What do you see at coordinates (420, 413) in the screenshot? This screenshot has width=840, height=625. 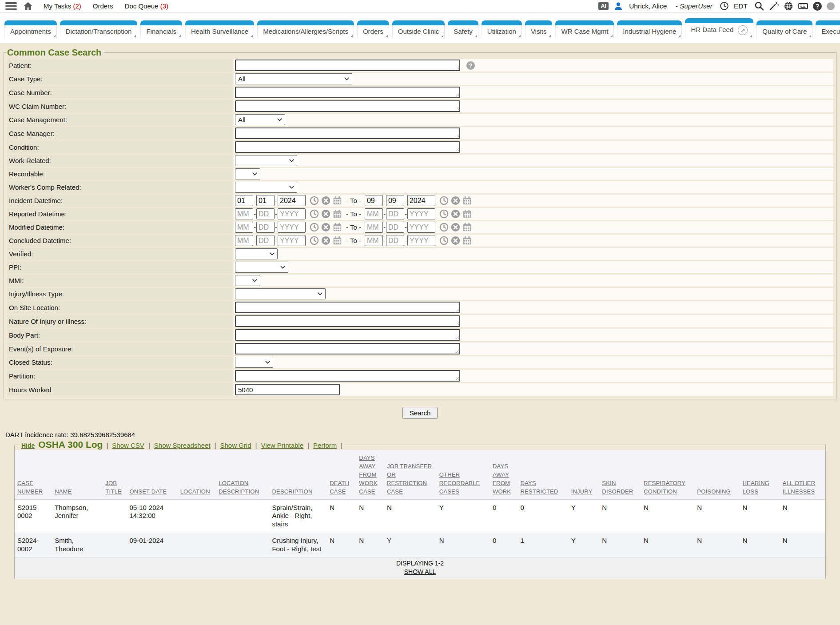 I see `search-button: Search` at bounding box center [420, 413].